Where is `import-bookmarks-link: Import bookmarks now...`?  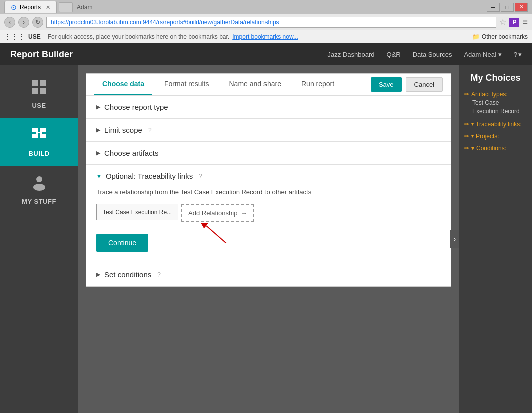 import-bookmarks-link: Import bookmarks now... is located at coordinates (265, 37).